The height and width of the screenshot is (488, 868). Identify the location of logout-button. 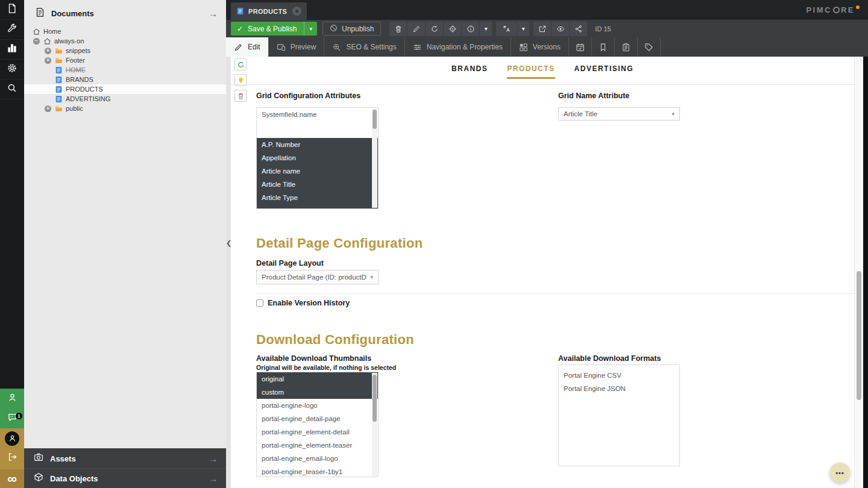
(12, 458).